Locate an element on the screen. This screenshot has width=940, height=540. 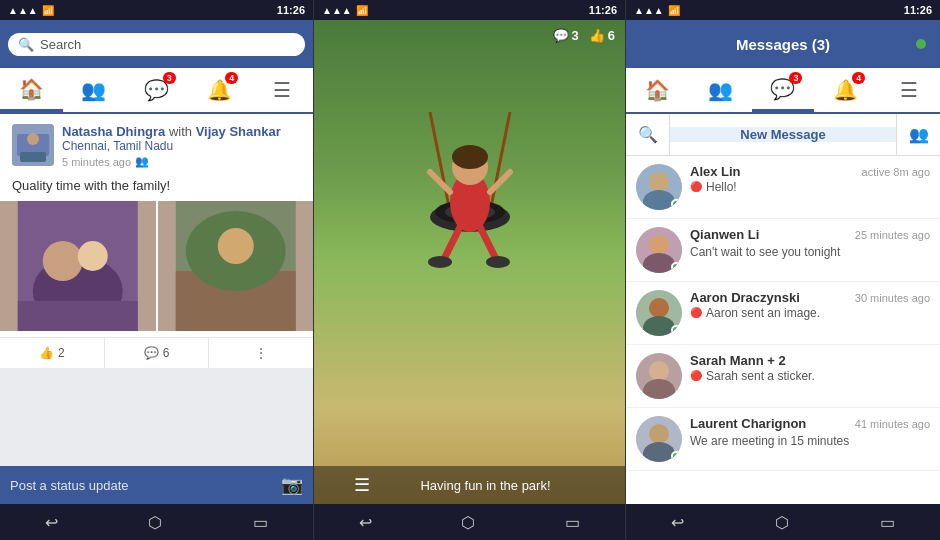
thumbs-up-icon: 👍 is located at coordinates (46, 353).